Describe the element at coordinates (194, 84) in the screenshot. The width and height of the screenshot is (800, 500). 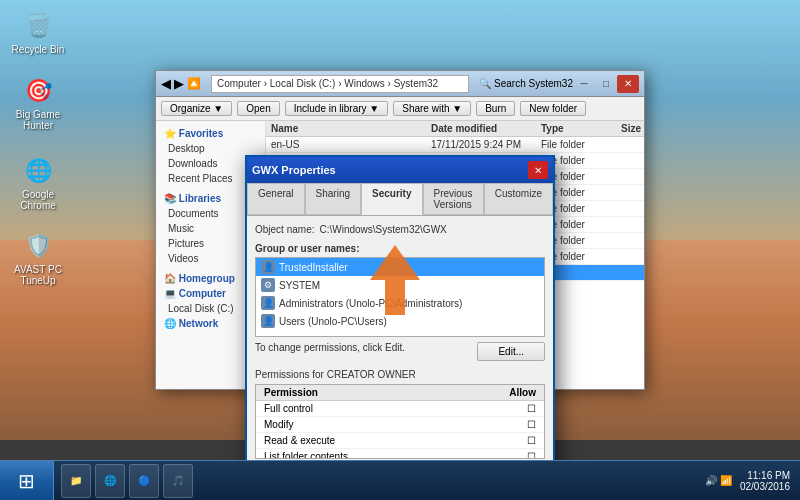
I see `up-icon: 🔼` at that location.